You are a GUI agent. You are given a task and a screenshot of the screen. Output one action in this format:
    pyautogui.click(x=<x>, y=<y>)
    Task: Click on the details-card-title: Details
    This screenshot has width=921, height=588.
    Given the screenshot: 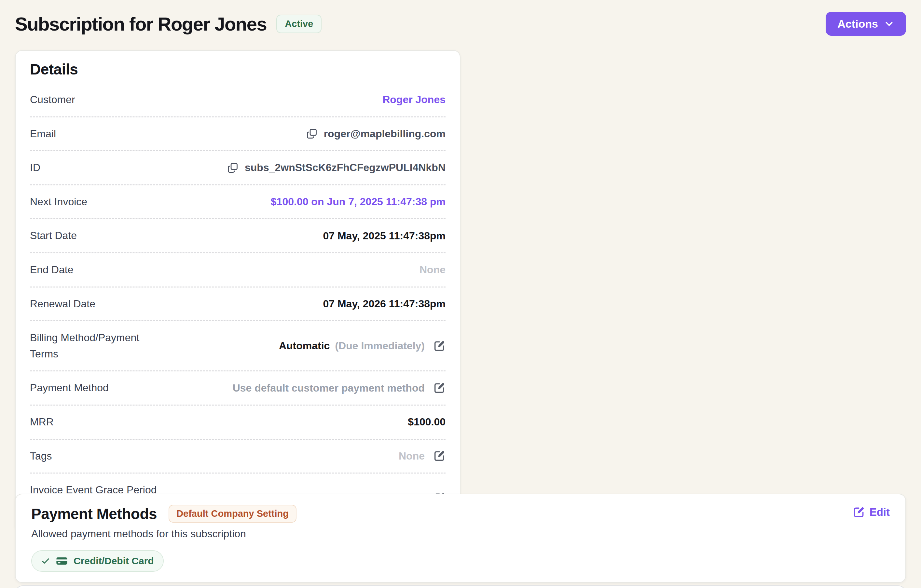 What is the action you would take?
    pyautogui.click(x=238, y=69)
    